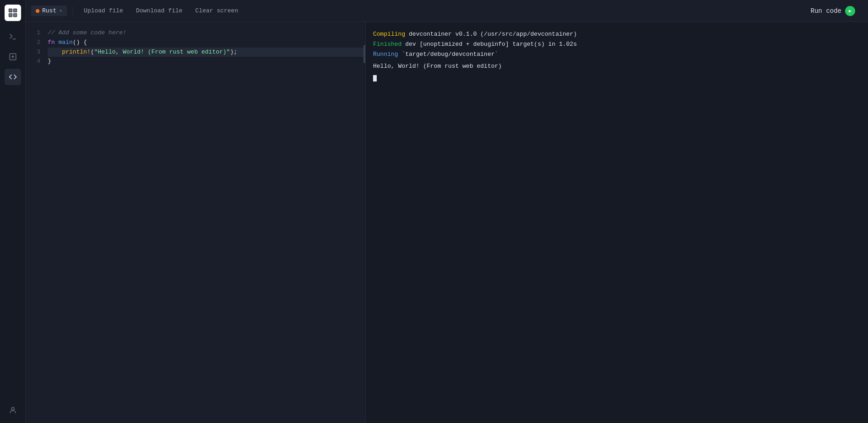 Image resolution: width=868 pixels, height=423 pixels. I want to click on run-code-button: Run code ▶, so click(833, 11).